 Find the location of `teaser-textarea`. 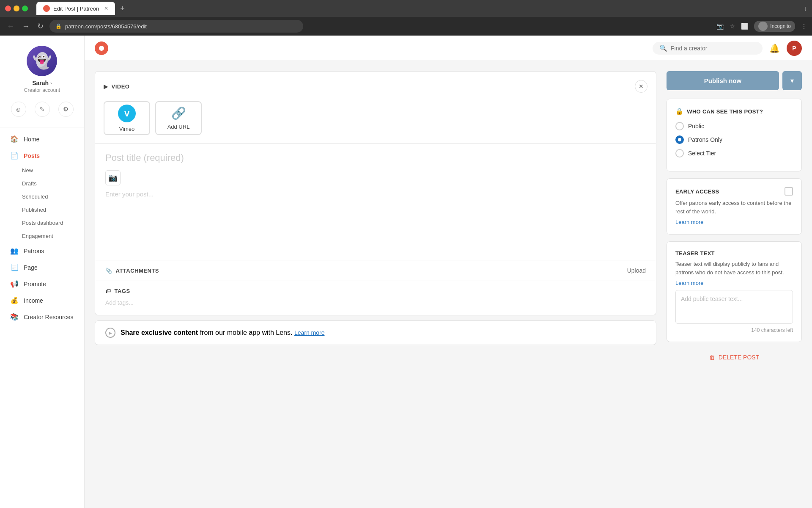

teaser-textarea is located at coordinates (734, 307).